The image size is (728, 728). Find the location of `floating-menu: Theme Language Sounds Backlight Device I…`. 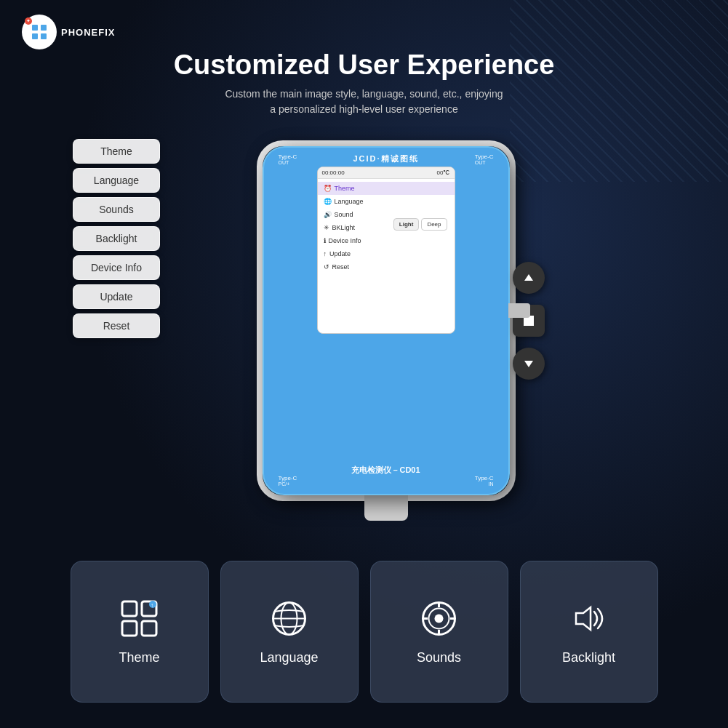

floating-menu: Theme Language Sounds Backlight Device I… is located at coordinates (116, 239).